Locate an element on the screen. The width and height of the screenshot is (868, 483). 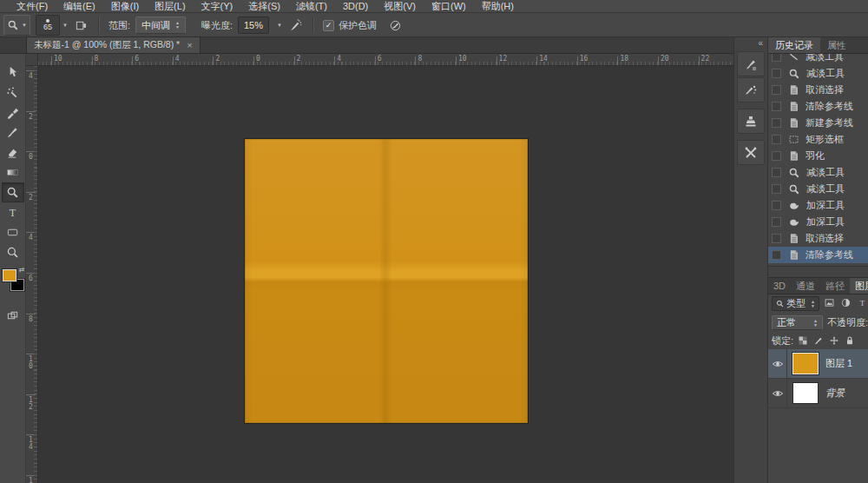
tool-preset-picker: ▼ is located at coordinates (17, 25).